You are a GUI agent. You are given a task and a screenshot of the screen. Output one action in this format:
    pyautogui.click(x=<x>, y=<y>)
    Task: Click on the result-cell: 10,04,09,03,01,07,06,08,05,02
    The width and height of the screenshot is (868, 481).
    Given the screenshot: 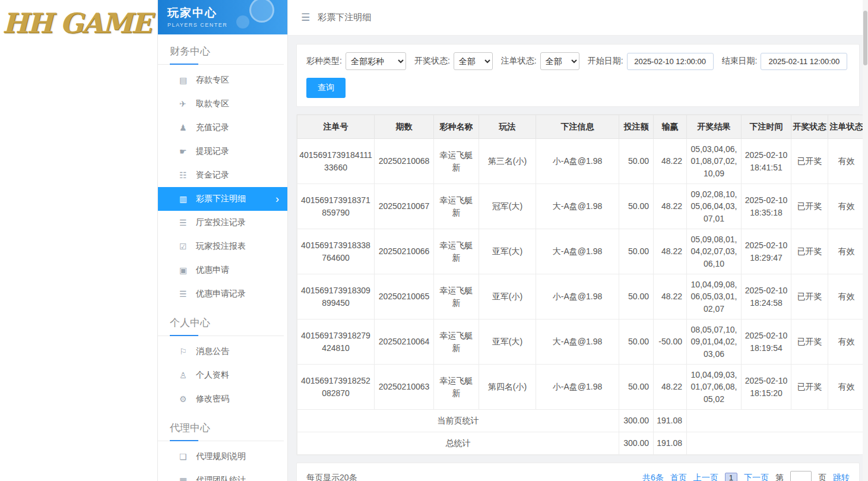 What is the action you would take?
    pyautogui.click(x=714, y=387)
    